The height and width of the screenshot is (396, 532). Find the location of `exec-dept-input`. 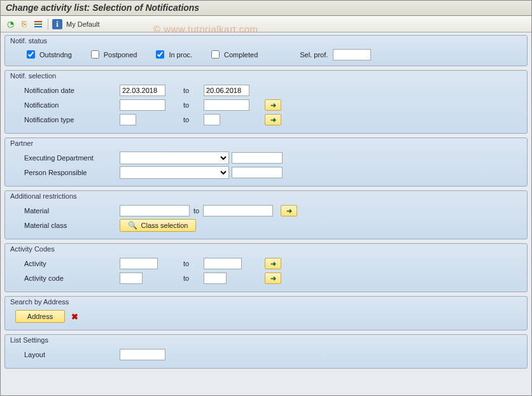

exec-dept-input is located at coordinates (257, 158).